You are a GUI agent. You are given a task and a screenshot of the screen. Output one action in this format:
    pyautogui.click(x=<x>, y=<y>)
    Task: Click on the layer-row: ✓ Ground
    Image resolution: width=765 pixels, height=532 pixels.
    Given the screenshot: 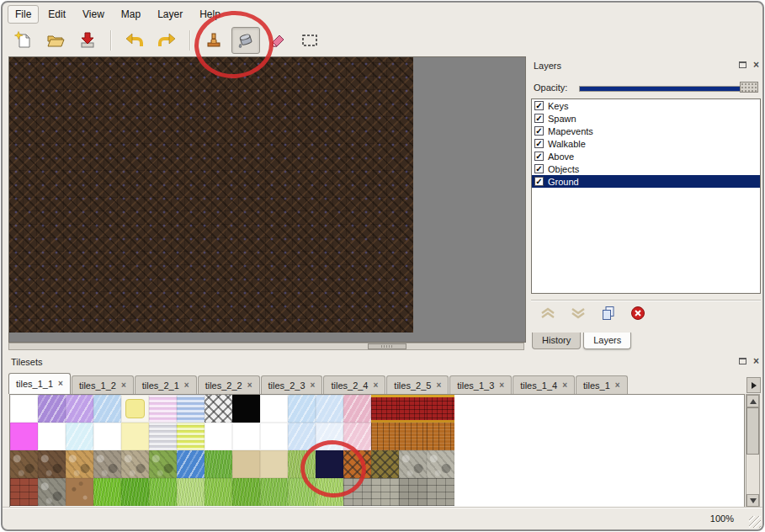 What is the action you would take?
    pyautogui.click(x=646, y=182)
    